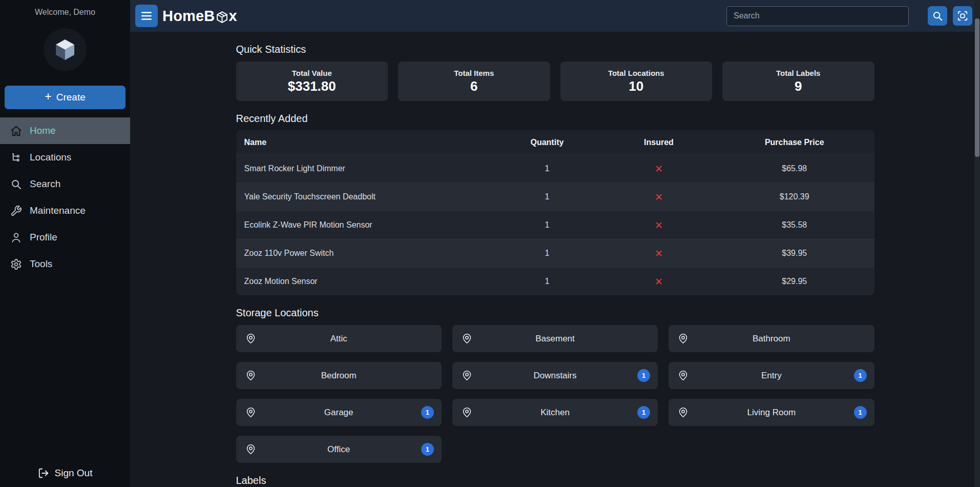 This screenshot has height=487, width=980. Describe the element at coordinates (65, 211) in the screenshot. I see `sidebar-item-maintenance: Maintenance` at that location.